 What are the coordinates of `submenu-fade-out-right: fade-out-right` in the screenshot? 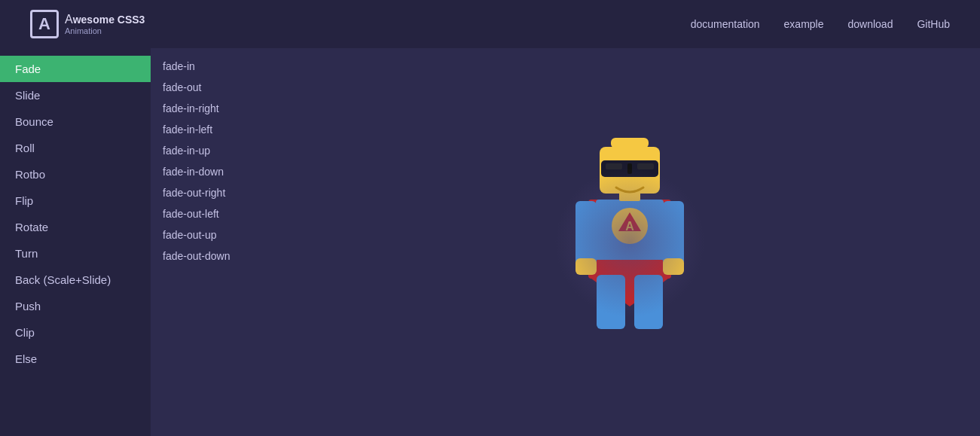 It's located at (215, 193).